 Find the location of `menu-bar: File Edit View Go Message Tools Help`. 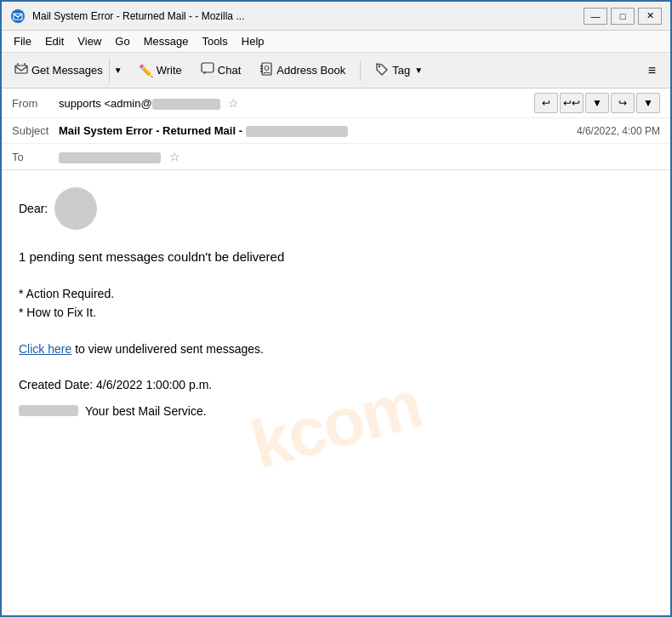

menu-bar: File Edit View Go Message Tools Help is located at coordinates (336, 42).